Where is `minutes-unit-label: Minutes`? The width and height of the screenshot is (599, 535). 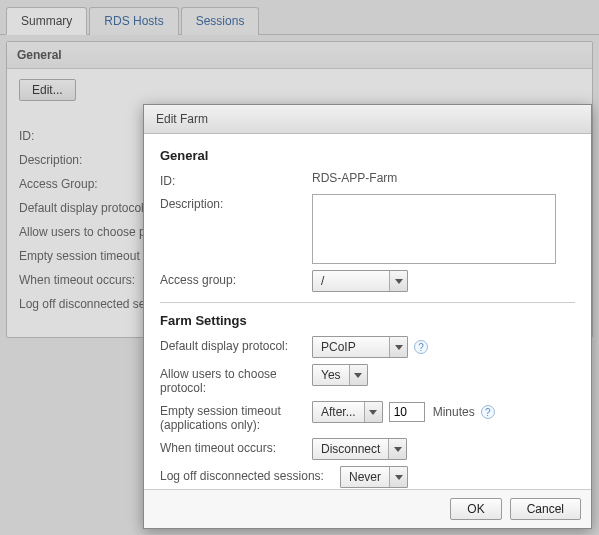
minutes-unit-label: Minutes is located at coordinates (453, 412).